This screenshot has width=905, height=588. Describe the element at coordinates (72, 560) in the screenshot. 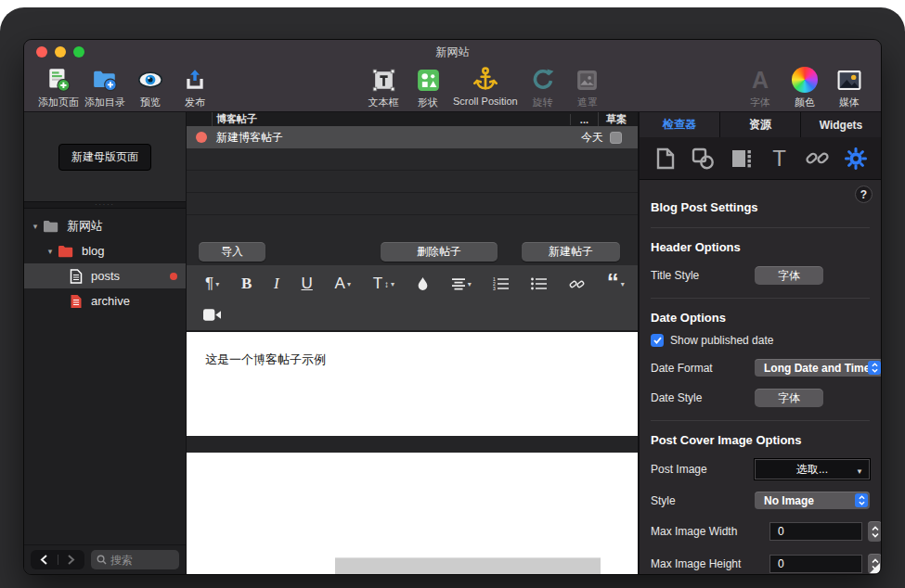

I see `forward-button` at that location.